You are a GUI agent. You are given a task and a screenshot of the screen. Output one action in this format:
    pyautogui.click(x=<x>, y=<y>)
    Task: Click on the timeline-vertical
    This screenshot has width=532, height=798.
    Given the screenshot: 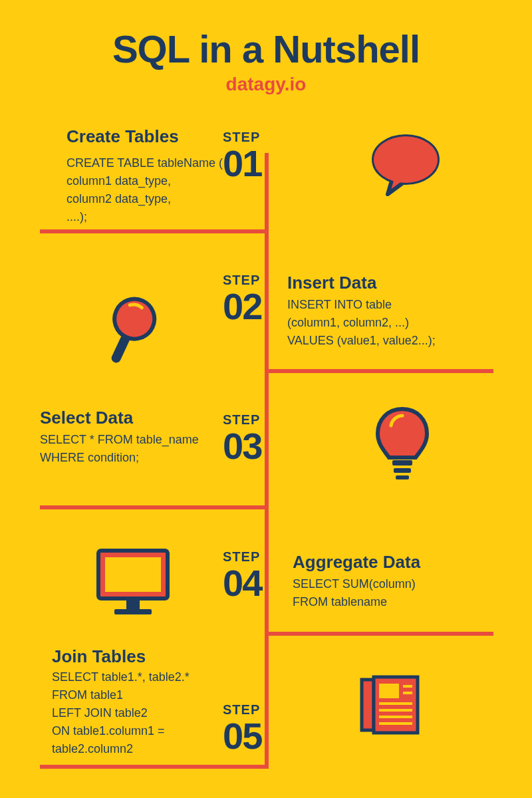 What is the action you would take?
    pyautogui.click(x=267, y=459)
    